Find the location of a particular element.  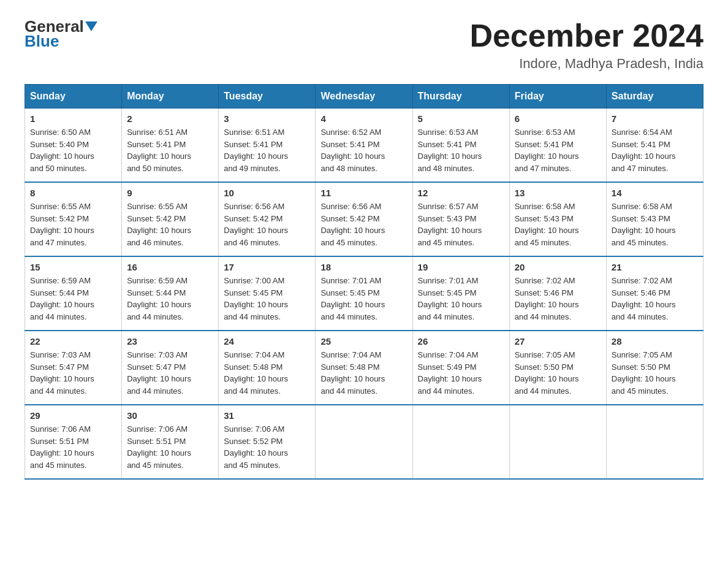

header-wednesday: Wednesday is located at coordinates (364, 97).